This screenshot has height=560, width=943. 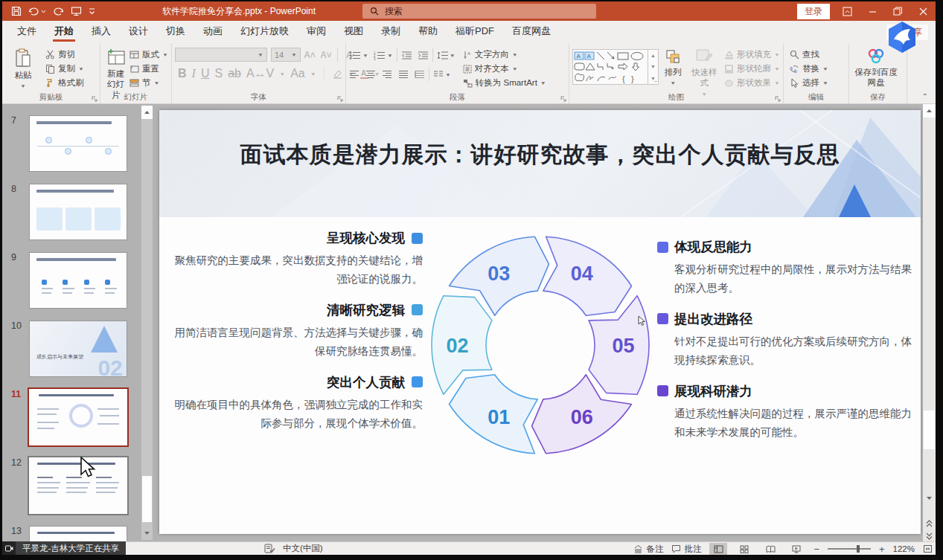 What do you see at coordinates (221, 55) in the screenshot?
I see `font-name-select: ▼` at bounding box center [221, 55].